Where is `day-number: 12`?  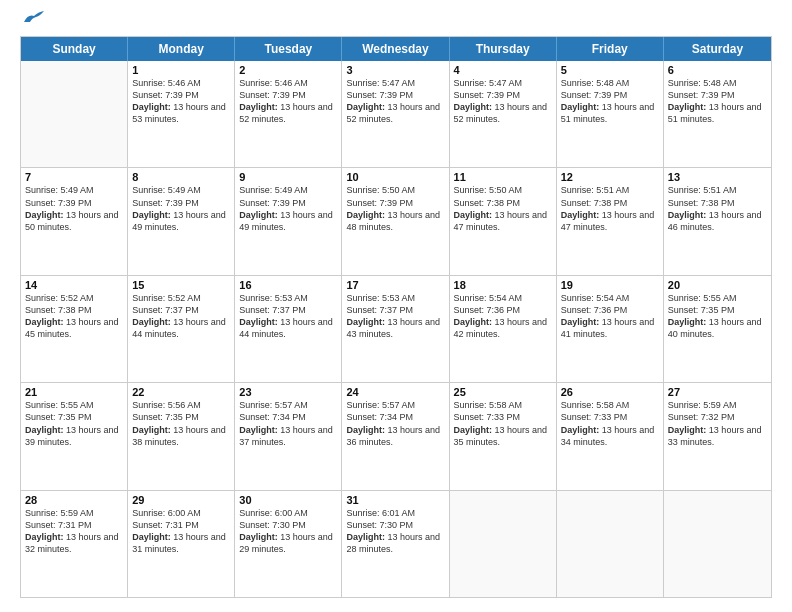 day-number: 12 is located at coordinates (610, 177).